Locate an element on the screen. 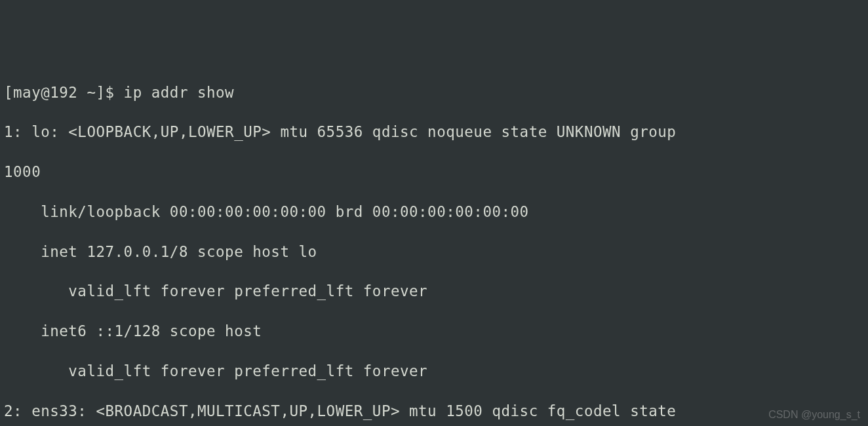 Image resolution: width=868 pixels, height=426 pixels. output-line: 1000 is located at coordinates (434, 172).